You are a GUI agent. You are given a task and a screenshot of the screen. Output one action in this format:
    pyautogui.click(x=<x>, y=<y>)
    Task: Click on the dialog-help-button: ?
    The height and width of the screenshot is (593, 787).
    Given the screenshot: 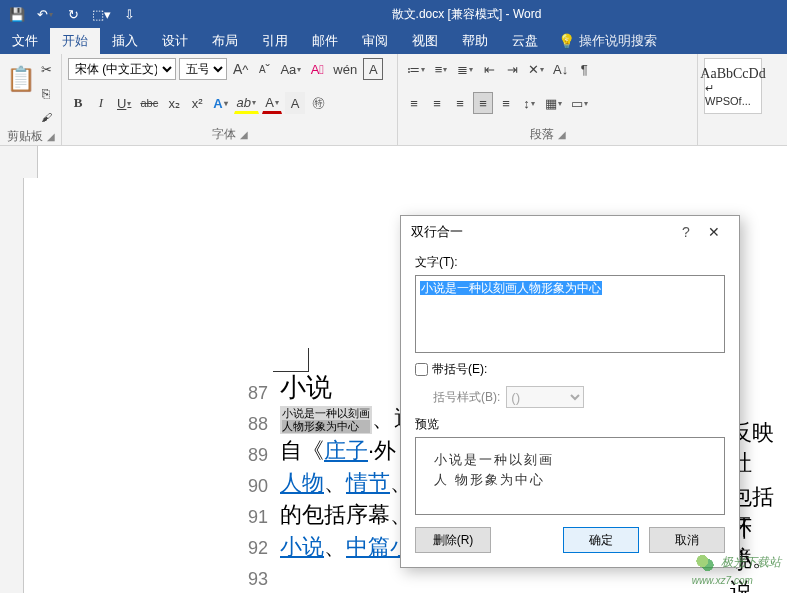 What is the action you would take?
    pyautogui.click(x=686, y=232)
    